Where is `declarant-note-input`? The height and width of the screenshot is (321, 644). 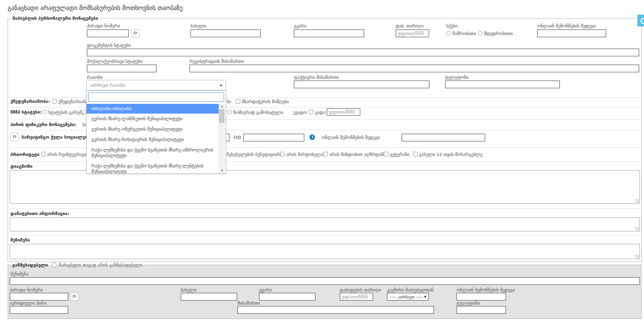 declarant-note-input is located at coordinates (325, 281).